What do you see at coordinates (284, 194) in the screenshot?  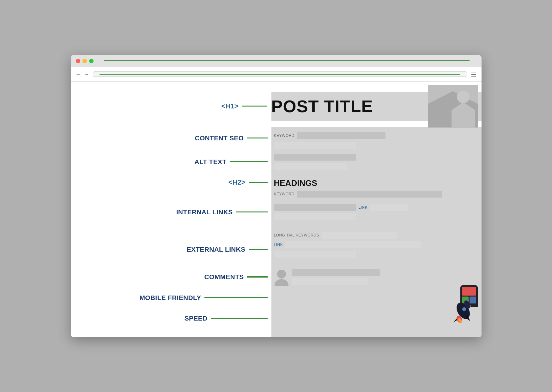 I see `keyword-label-2: KEYWORD` at bounding box center [284, 194].